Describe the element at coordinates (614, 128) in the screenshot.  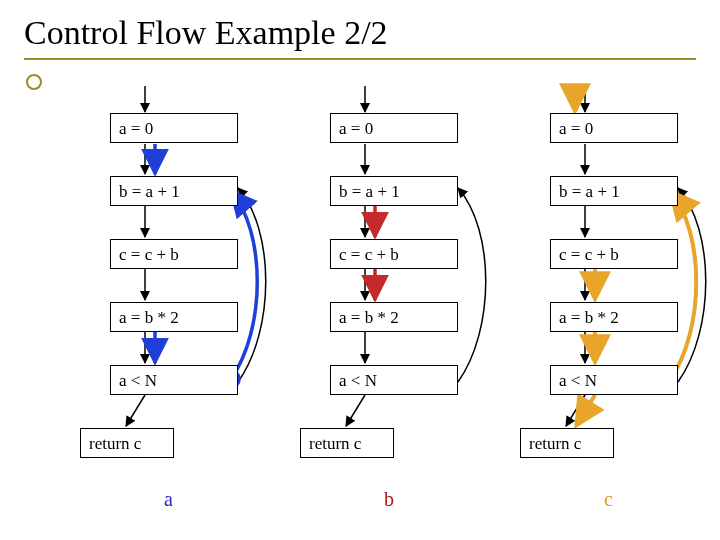
I see `node-c-1: a = 0` at that location.